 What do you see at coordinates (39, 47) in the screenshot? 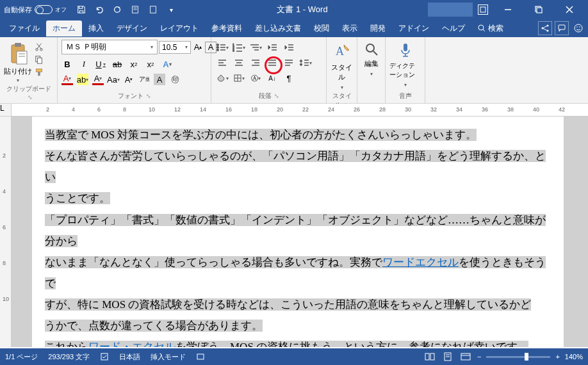
I see `cut-icon` at bounding box center [39, 47].